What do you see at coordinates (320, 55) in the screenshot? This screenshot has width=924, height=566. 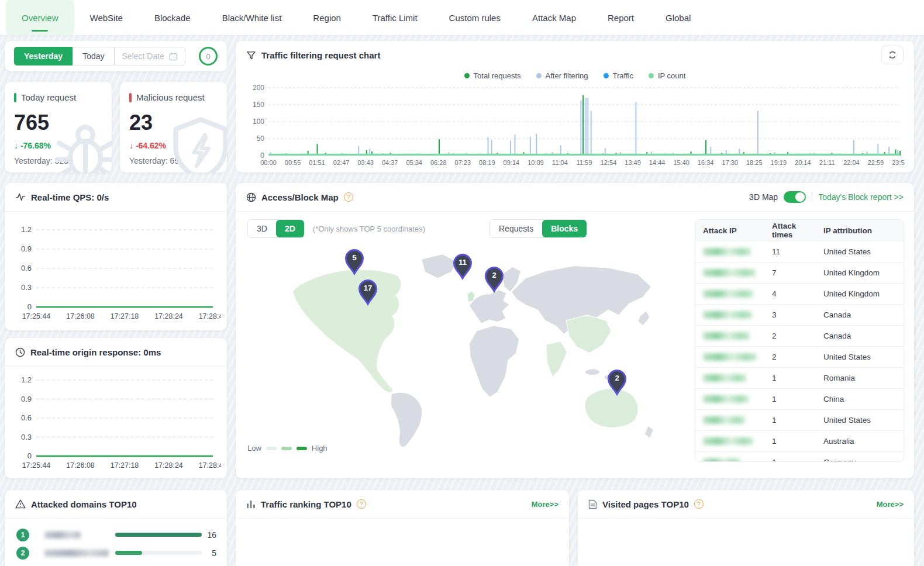 I see `traffic-chart-title: Traffic filtering request chart` at bounding box center [320, 55].